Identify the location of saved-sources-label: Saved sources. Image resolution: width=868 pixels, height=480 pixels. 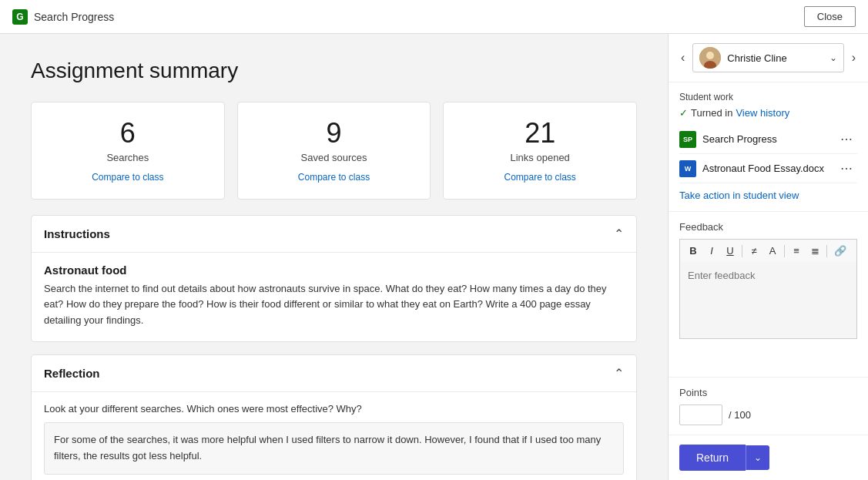
(334, 157).